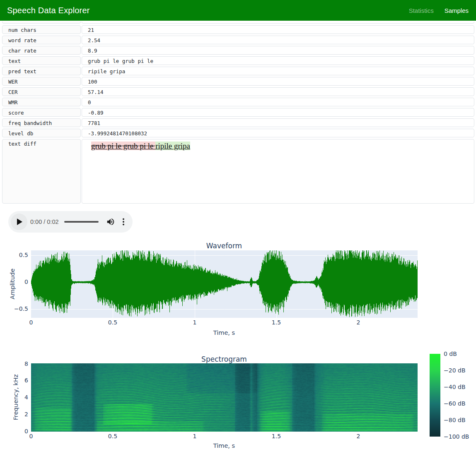 This screenshot has height=449, width=476. I want to click on play-icon, so click(20, 222).